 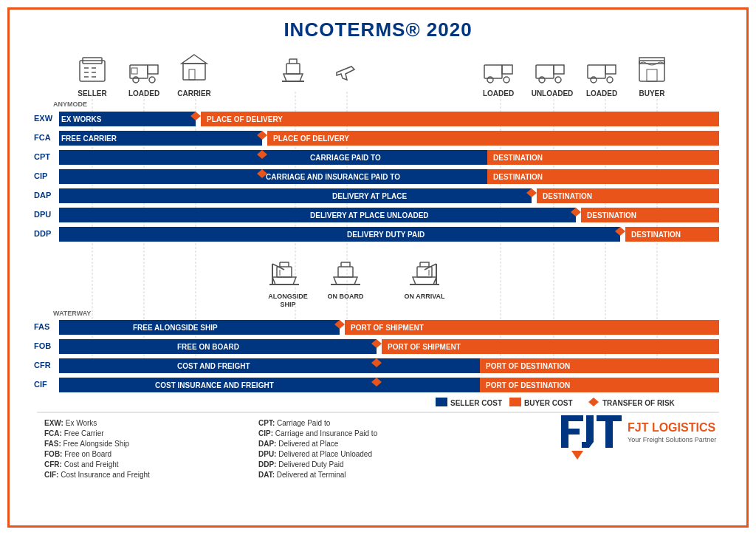 I want to click on svg-text: DAP, so click(x=43, y=195).